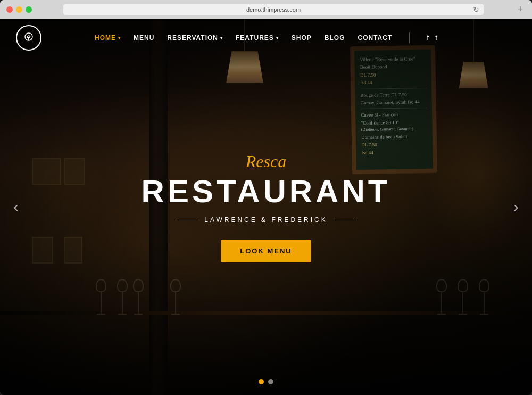 The width and height of the screenshot is (532, 395). What do you see at coordinates (266, 10) in the screenshot?
I see `browser-titlebar: demo.thimpress.com ↻ +` at bounding box center [266, 10].